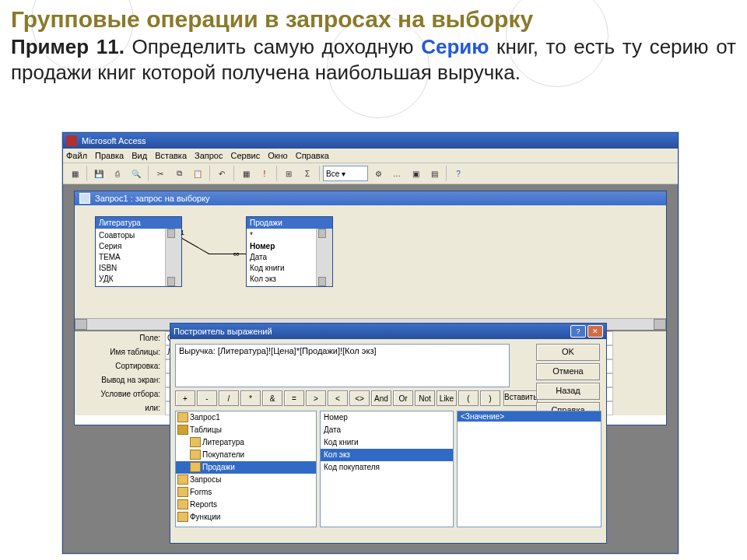  I want to click on operator-row: + - / * & = > < <> And Or Not Like ( ) В…, so click(342, 398).